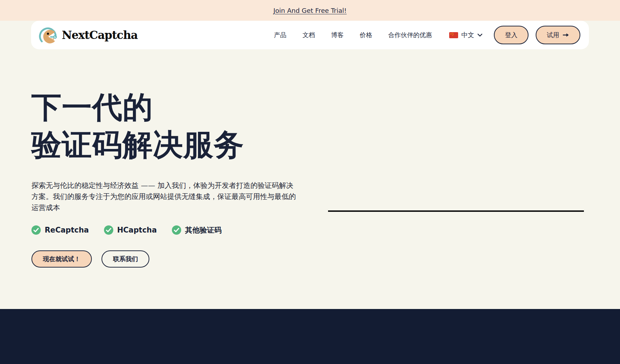  Describe the element at coordinates (61, 259) in the screenshot. I see `try-now-button: 现在就试试！` at that location.